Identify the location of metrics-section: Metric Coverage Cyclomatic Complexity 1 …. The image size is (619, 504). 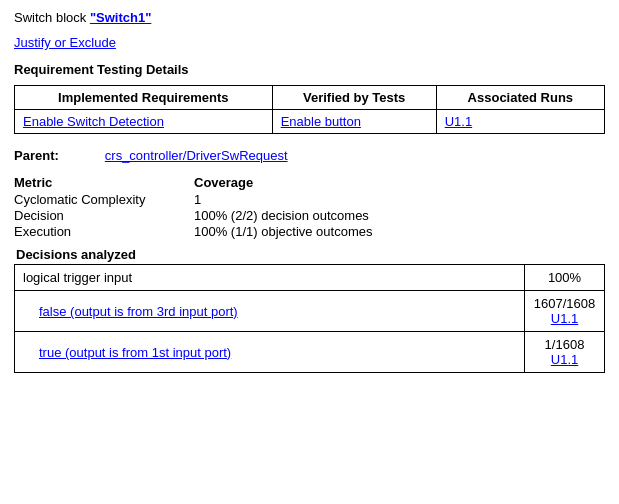
(310, 207).